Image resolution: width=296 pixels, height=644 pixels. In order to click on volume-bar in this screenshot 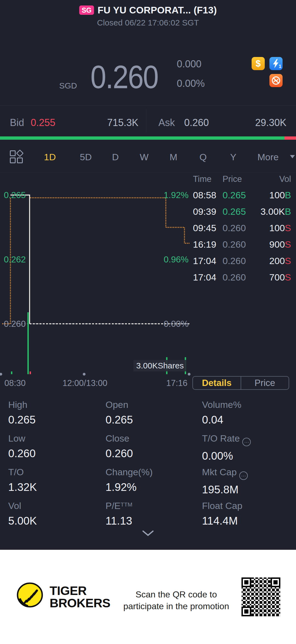, I will do `click(30, 373)`.